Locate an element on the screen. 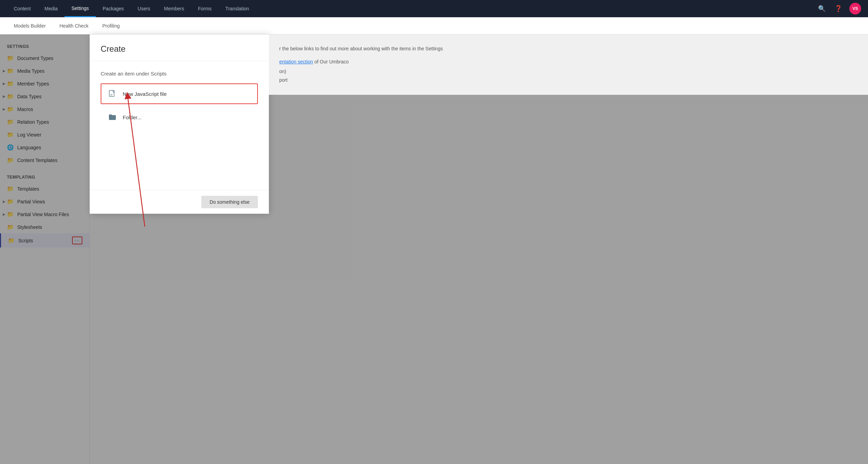 This screenshot has width=868, height=464. nav-content: Content is located at coordinates (22, 9).